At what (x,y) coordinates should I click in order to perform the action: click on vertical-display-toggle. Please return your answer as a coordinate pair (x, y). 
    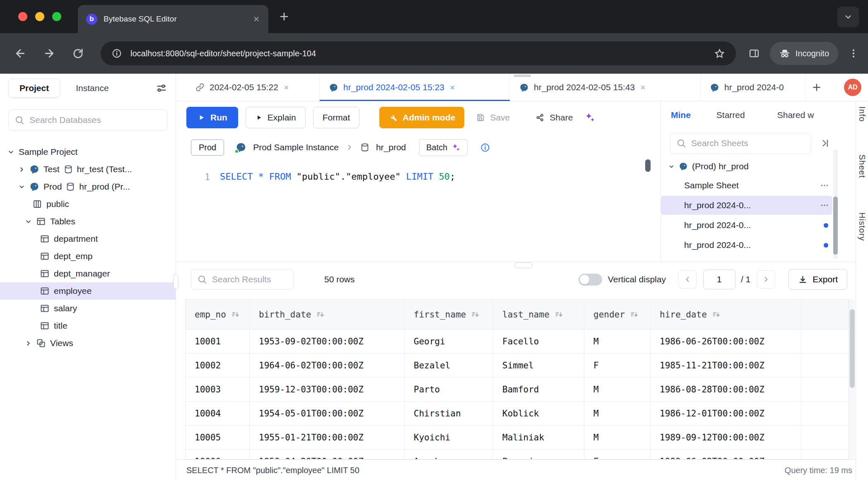
    Looking at the image, I should click on (591, 280).